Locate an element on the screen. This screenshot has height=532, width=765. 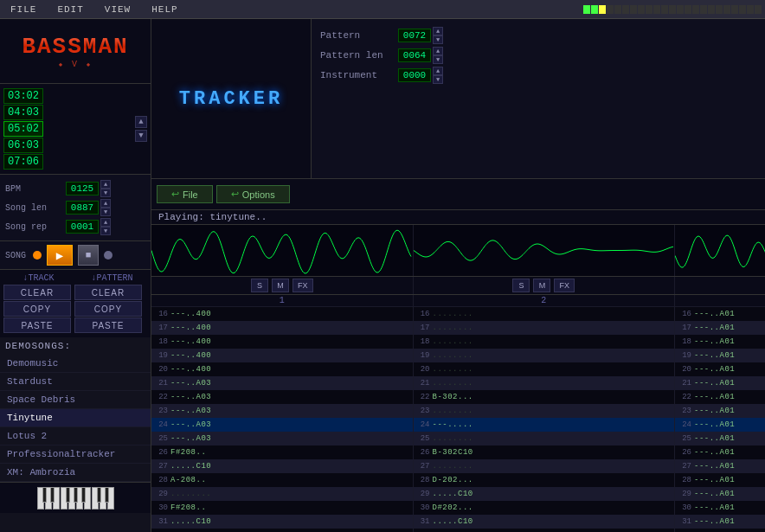
table-row: 28---..A01 is located at coordinates (720, 480).